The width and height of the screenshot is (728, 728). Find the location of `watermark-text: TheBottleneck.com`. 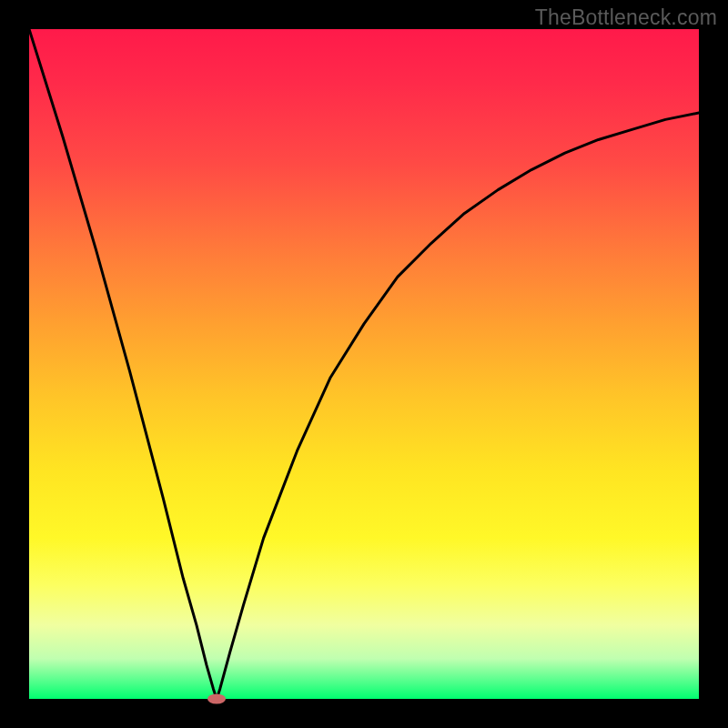

watermark-text: TheBottleneck.com is located at coordinates (626, 18).